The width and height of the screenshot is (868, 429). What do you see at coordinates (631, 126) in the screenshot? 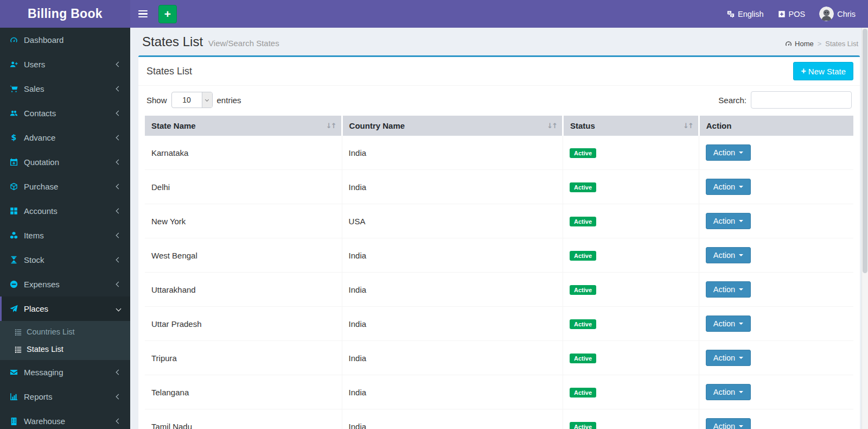
I see `column-header-status: Status↓↑` at bounding box center [631, 126].